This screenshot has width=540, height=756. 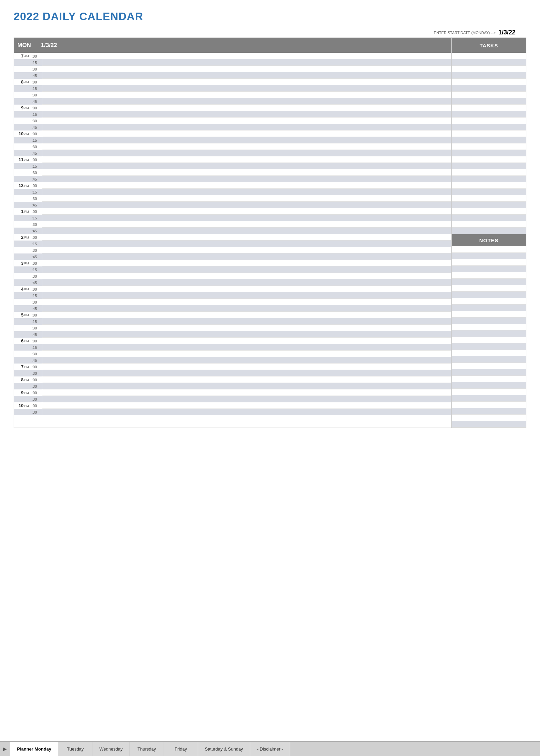 What do you see at coordinates (232, 392) in the screenshot?
I see `time-row: 9PM:00` at bounding box center [232, 392].